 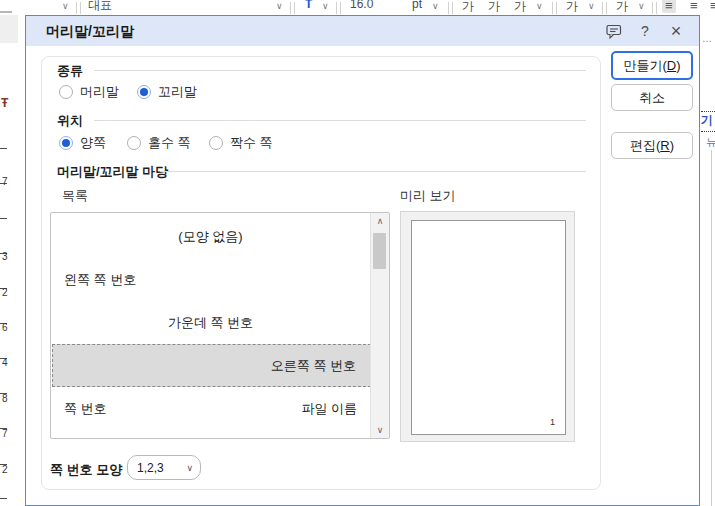 I want to click on list-item-label: 가운데 쪽 번호, so click(x=210, y=323).